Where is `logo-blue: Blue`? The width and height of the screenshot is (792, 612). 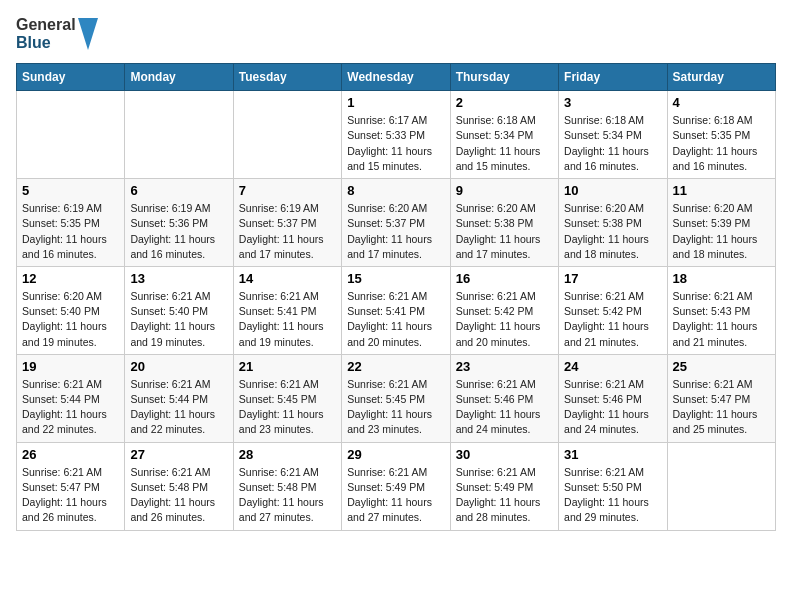
logo-blue: Blue is located at coordinates (46, 43).